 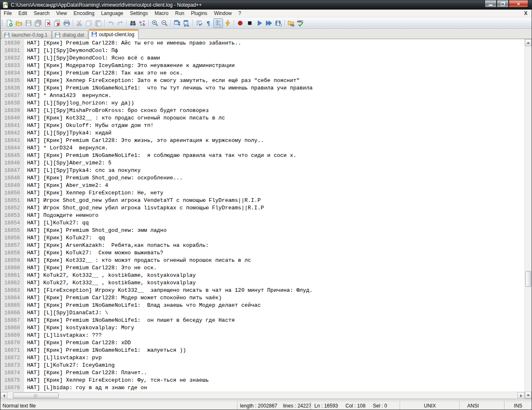 I want to click on macro-run-multi-icon, so click(x=269, y=23).